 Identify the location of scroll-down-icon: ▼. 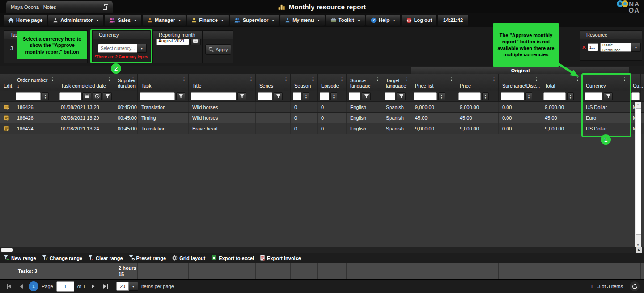
(638, 245).